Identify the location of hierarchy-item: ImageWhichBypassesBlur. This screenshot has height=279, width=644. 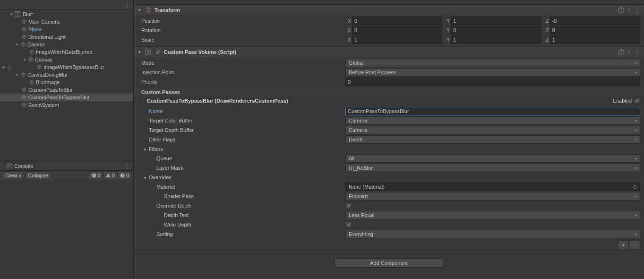
(67, 67).